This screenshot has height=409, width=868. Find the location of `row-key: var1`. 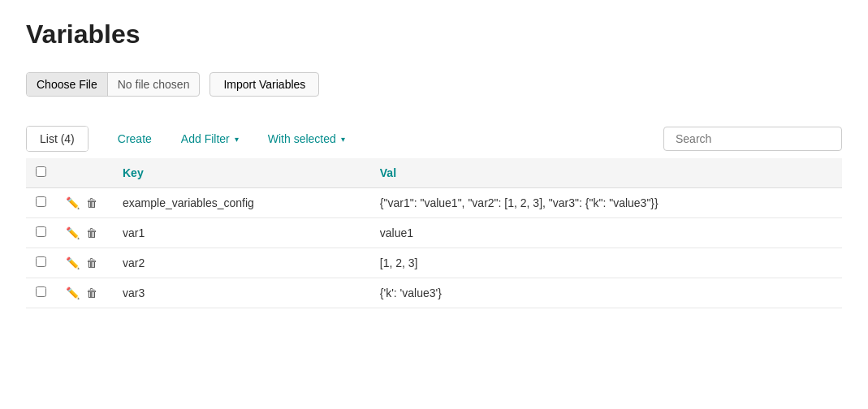

row-key: var1 is located at coordinates (242, 234).